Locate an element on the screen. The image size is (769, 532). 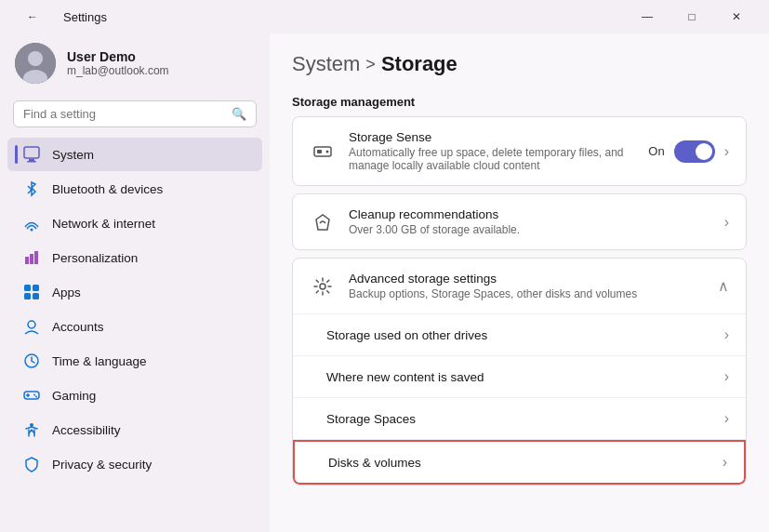
maximize-button: □ is located at coordinates (692, 17).